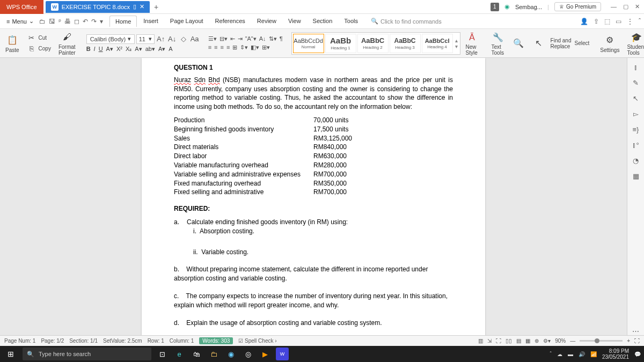 This screenshot has height=362, width=644. What do you see at coordinates (498, 43) in the screenshot?
I see `text-tools-button: 🔧 Text Tools` at bounding box center [498, 43].